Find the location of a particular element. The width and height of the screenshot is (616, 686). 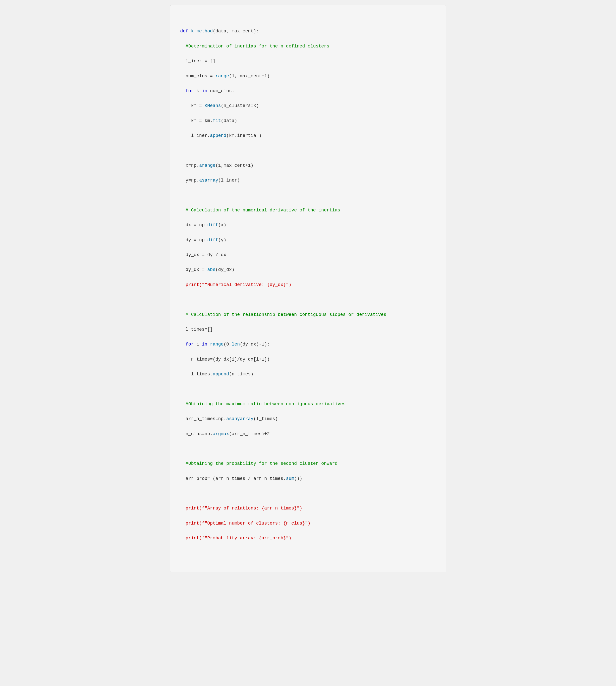

line-14: dx = np.diff(x) is located at coordinates (308, 225).